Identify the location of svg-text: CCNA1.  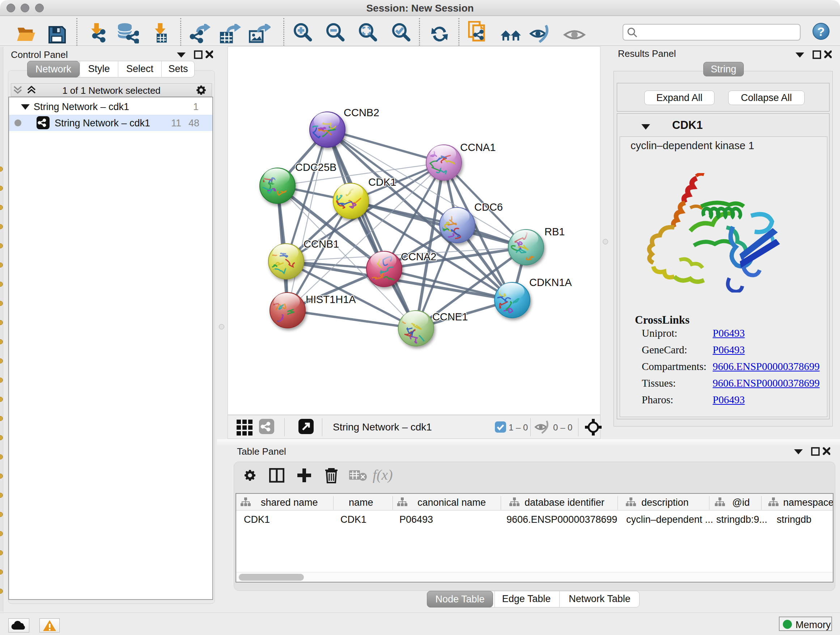
(478, 147).